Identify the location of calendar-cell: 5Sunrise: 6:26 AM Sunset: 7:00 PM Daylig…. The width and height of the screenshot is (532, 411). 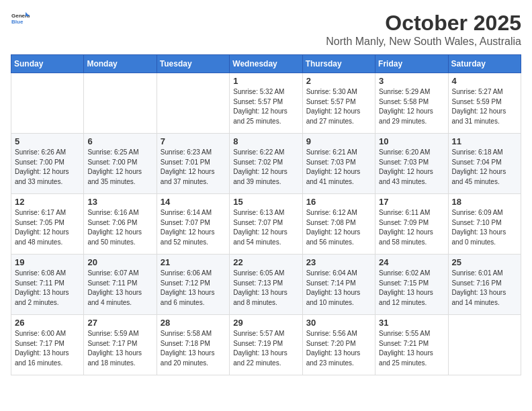
(48, 164).